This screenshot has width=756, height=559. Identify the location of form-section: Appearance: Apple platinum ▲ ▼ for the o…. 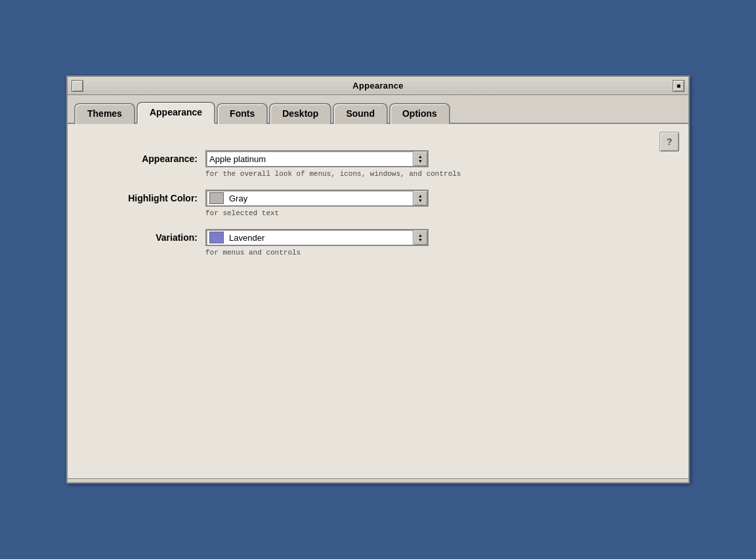
(378, 203).